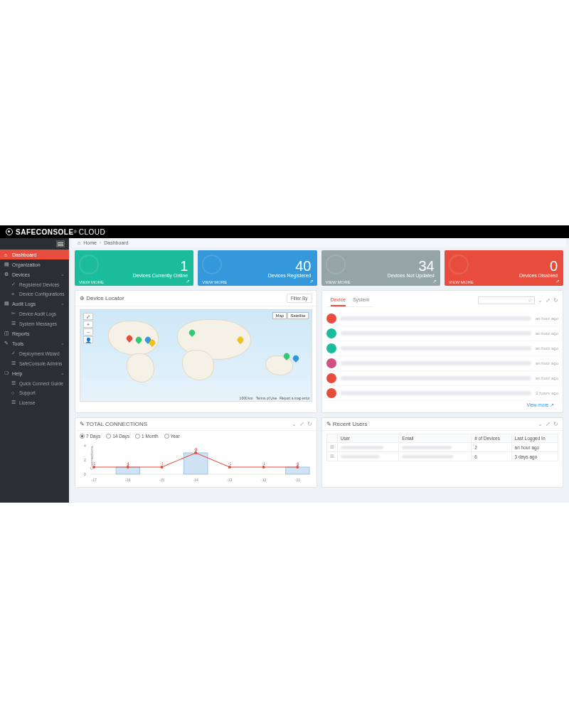 The width and height of the screenshot is (569, 728). What do you see at coordinates (350, 424) in the screenshot?
I see `panel-title: Recent Users` at bounding box center [350, 424].